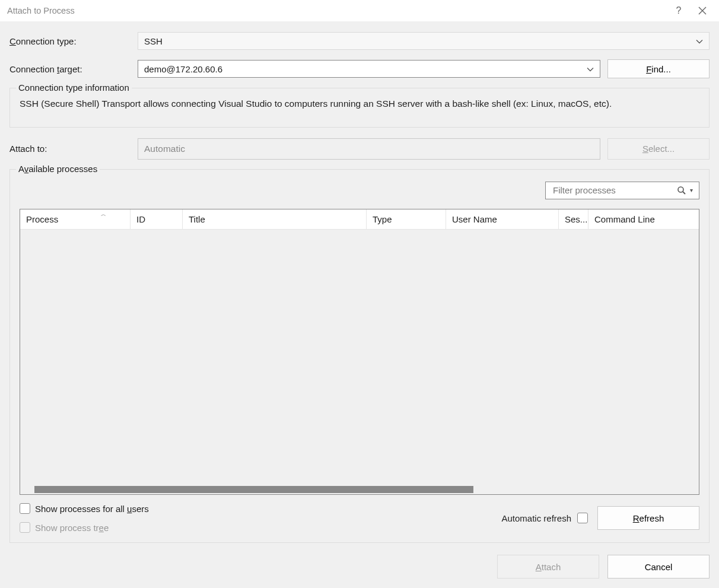 The width and height of the screenshot is (719, 588). What do you see at coordinates (658, 567) in the screenshot?
I see `cancel-button: Cancel` at bounding box center [658, 567].